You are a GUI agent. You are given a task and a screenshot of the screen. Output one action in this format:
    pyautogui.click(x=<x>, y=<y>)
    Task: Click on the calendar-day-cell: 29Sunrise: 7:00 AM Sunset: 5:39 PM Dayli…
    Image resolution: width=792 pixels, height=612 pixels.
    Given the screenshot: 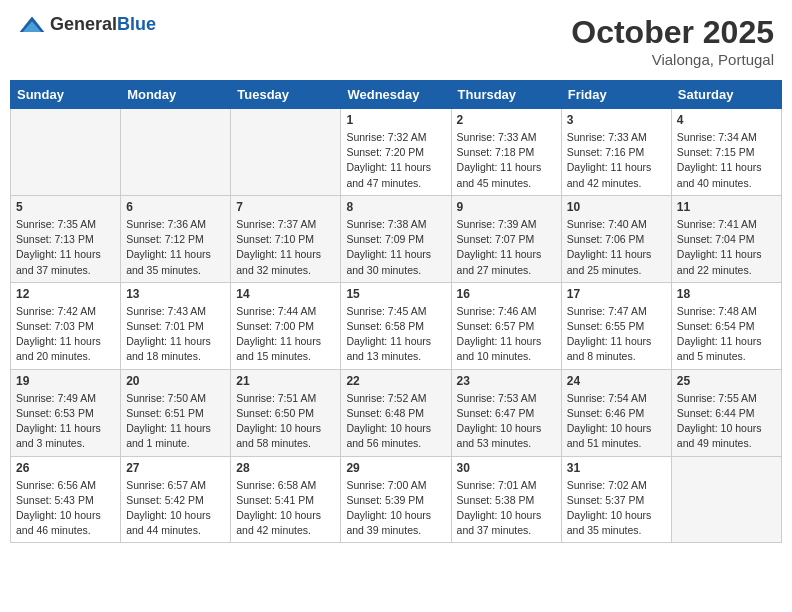 What is the action you would take?
    pyautogui.click(x=396, y=500)
    